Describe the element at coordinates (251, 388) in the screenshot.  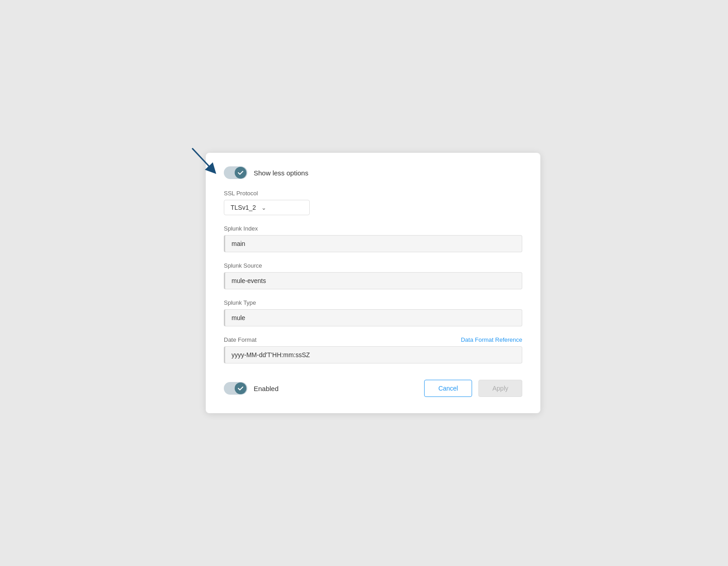
I see `enabled-toggle-row: Enabled` at that location.